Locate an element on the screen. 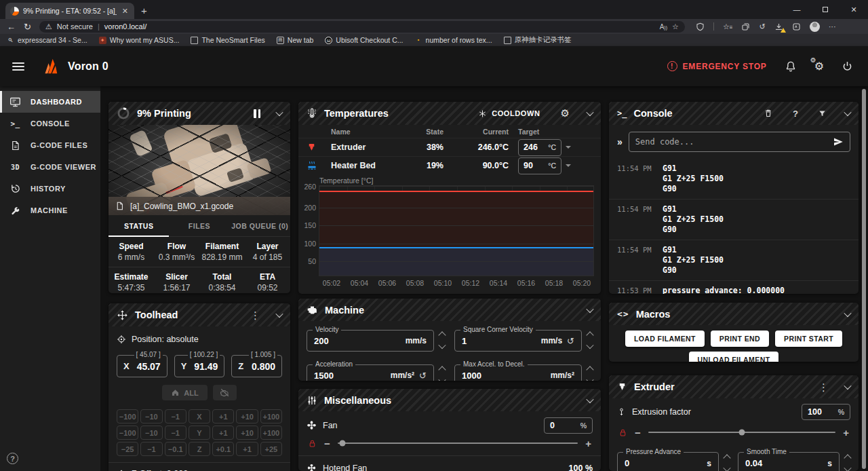  new-tab-button: + is located at coordinates (144, 11).